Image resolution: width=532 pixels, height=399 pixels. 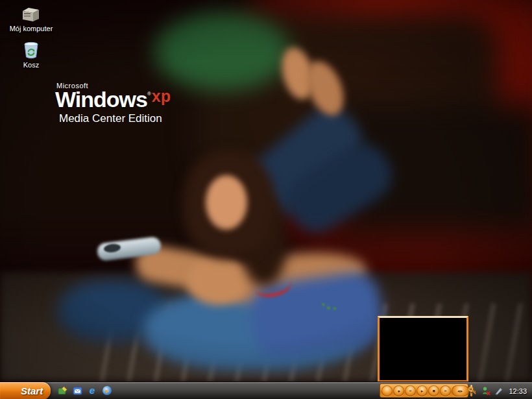 I want to click on show-desktop-icon, so click(x=62, y=391).